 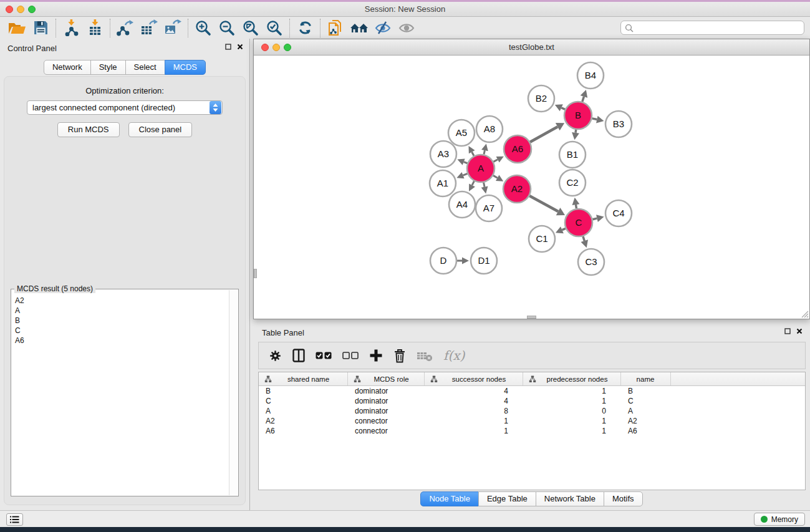 I want to click on run-mcds-button: Run MCDS, so click(x=89, y=130).